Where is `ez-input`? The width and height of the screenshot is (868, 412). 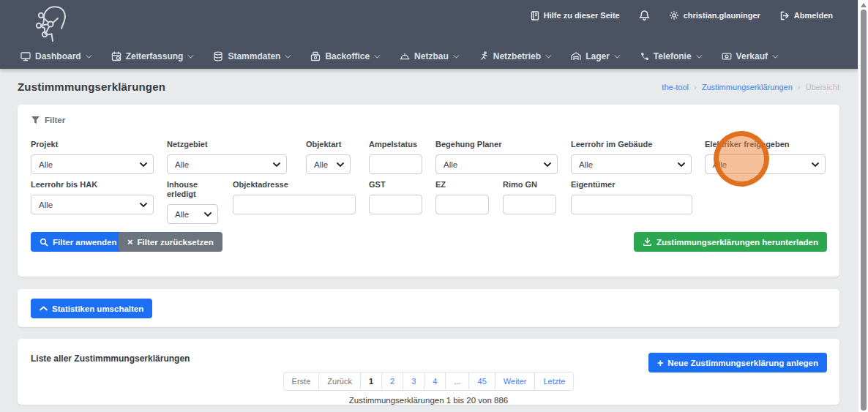
ez-input is located at coordinates (463, 205).